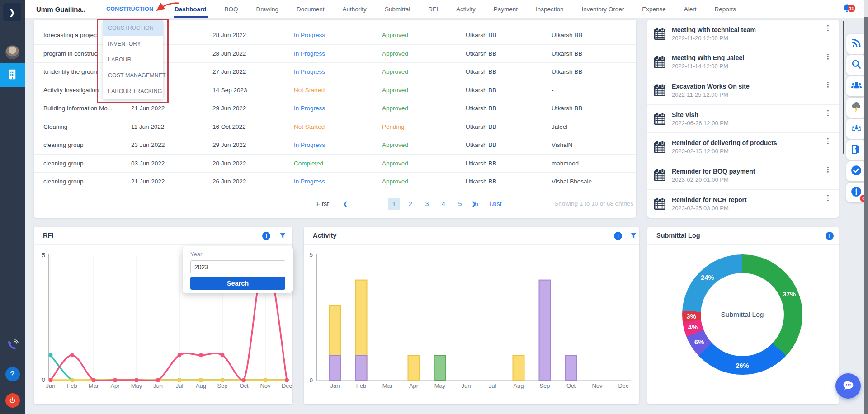  Describe the element at coordinates (654, 9) in the screenshot. I see `tab-expense: Expense` at that location.